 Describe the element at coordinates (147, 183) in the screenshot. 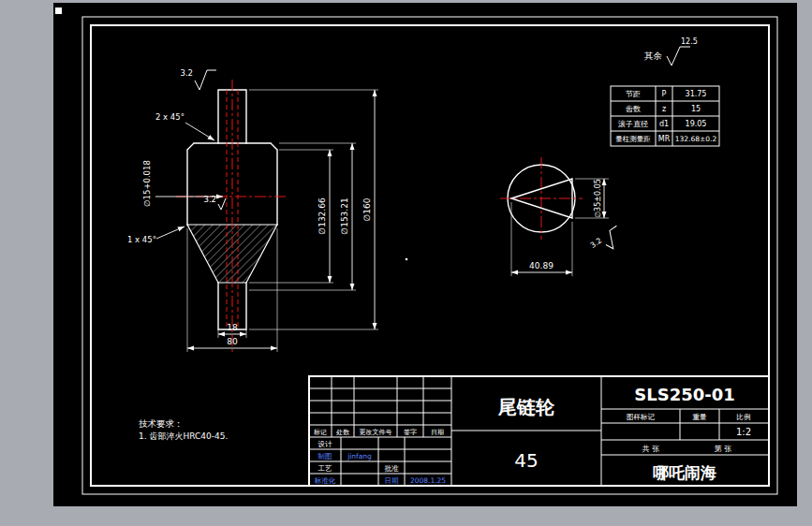

I see `dim-text-bore: ∅15+0.018` at that location.